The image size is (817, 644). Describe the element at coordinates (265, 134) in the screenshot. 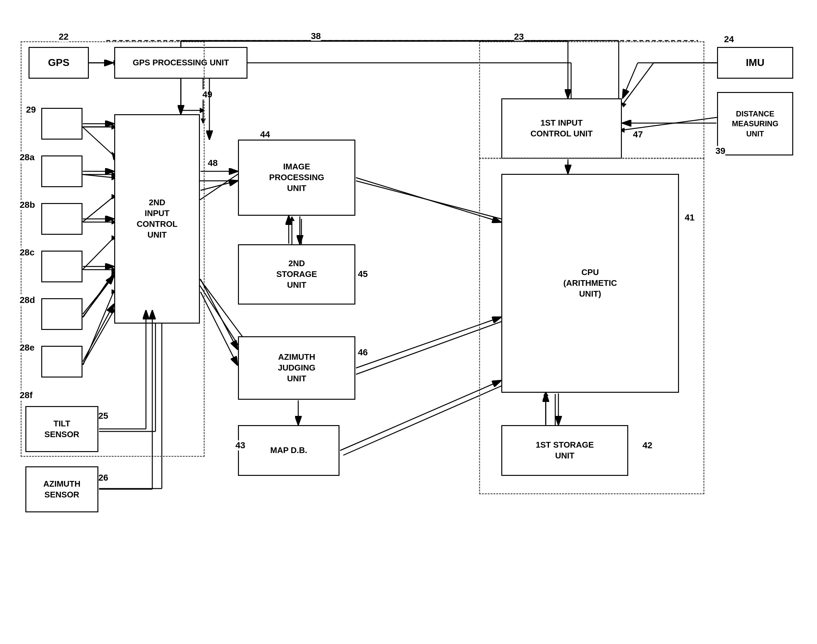

I see `ref-label-44: 44` at that location.